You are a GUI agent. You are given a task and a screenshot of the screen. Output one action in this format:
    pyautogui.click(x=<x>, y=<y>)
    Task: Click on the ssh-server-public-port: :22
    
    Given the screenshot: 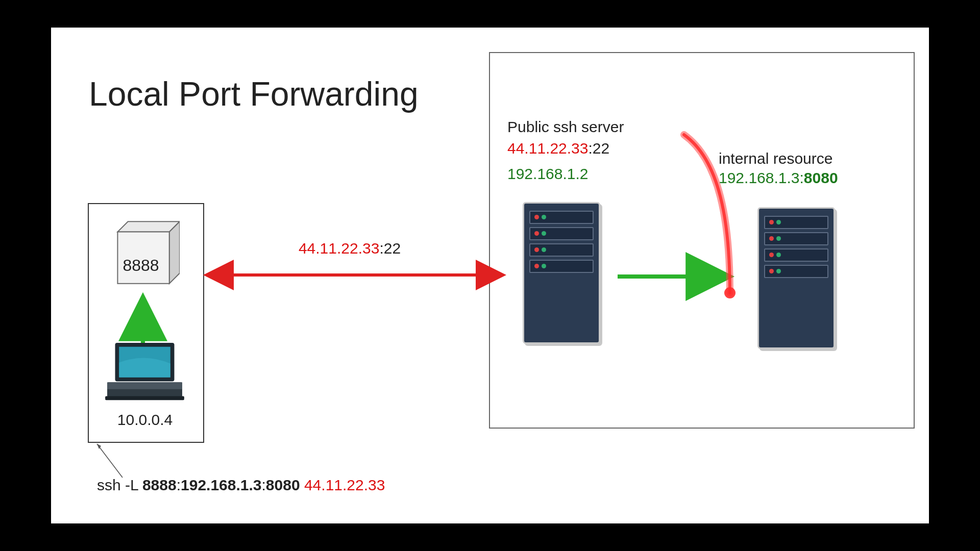 What is the action you would take?
    pyautogui.click(x=599, y=148)
    